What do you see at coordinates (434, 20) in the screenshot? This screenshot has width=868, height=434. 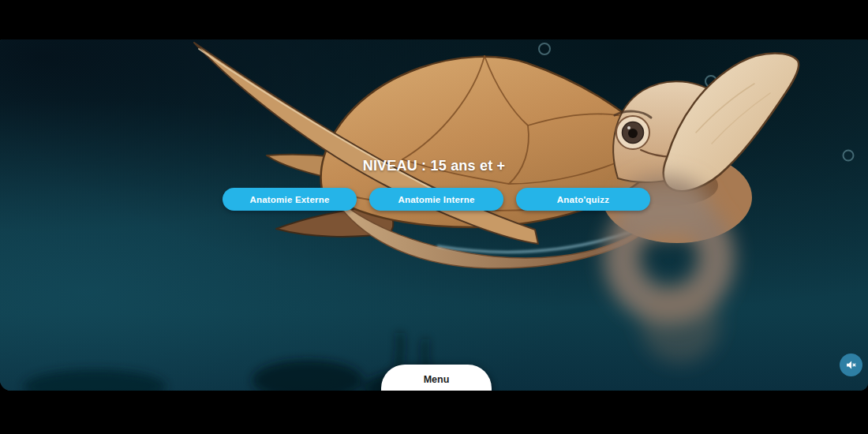 I see `letterbox-top` at bounding box center [434, 20].